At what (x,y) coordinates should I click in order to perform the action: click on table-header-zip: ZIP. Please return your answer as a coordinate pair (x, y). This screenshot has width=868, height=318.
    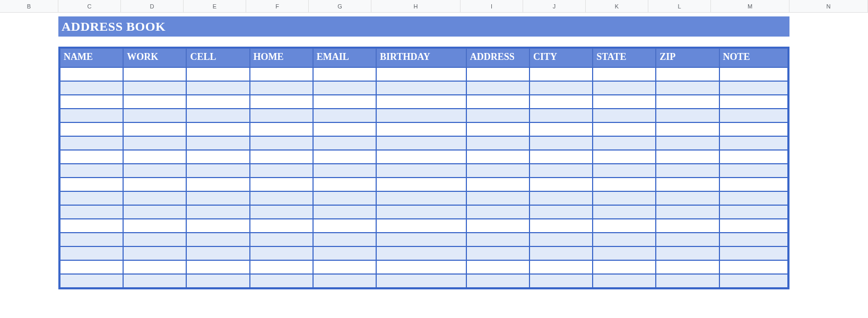
    Looking at the image, I should click on (688, 58).